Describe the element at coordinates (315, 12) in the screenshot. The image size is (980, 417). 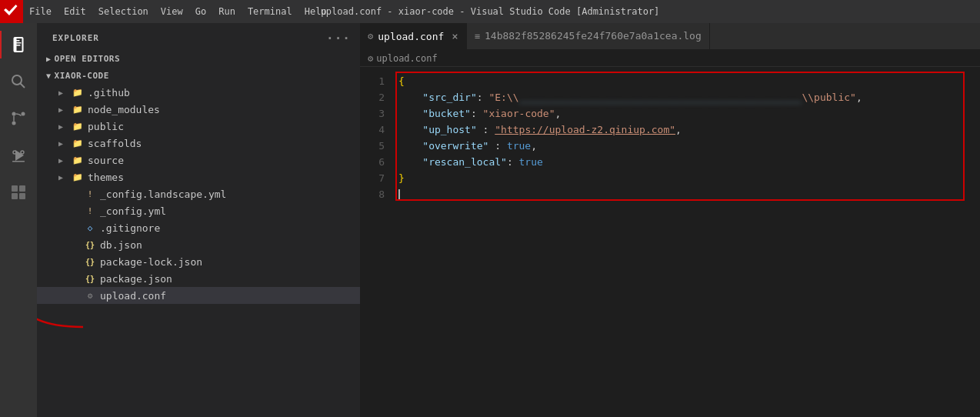
I see `menu-help: Help` at that location.